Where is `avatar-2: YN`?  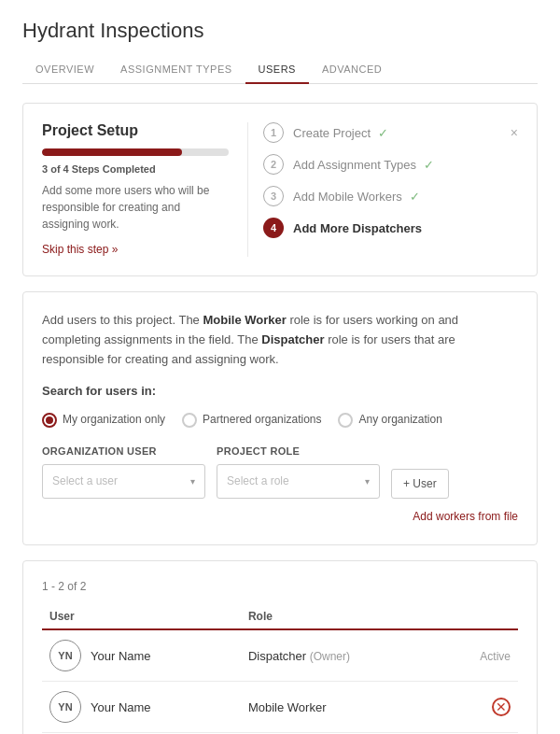
avatar-2: YN is located at coordinates (65, 707).